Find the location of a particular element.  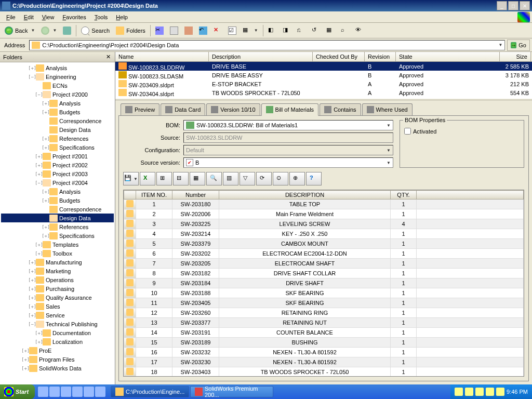

column-header: Name is located at coordinates (162, 57).